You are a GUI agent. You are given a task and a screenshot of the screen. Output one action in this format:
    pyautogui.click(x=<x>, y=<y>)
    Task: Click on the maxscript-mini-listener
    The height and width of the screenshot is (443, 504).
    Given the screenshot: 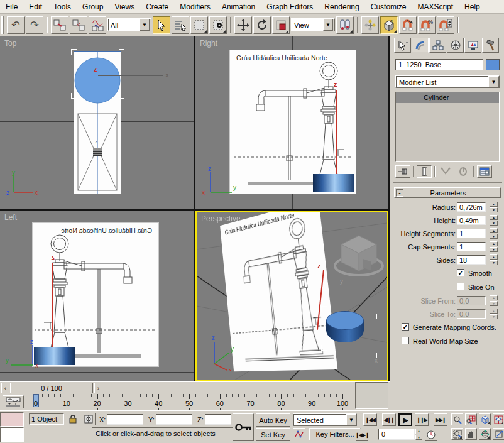 What is the action you would take?
    pyautogui.click(x=12, y=435)
    